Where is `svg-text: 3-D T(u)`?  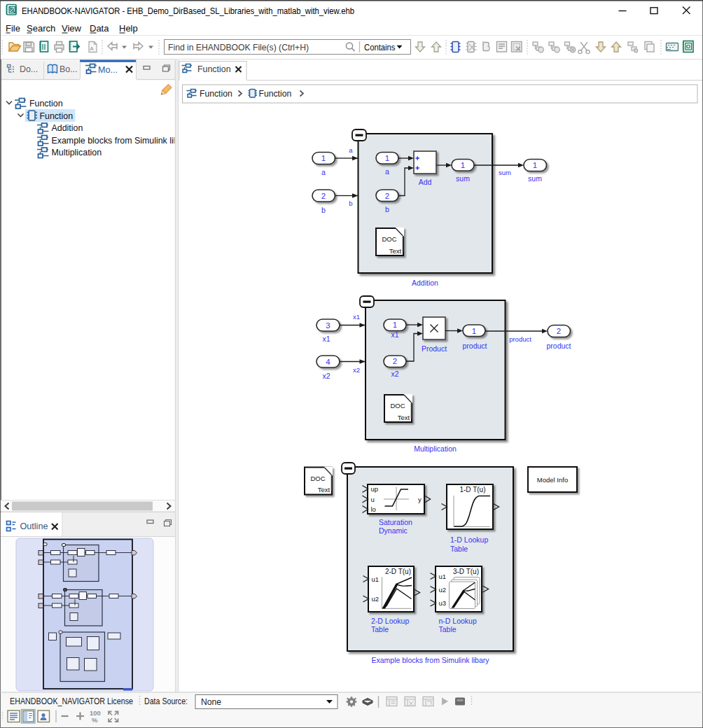 svg-text: 3-D T(u) is located at coordinates (466, 571).